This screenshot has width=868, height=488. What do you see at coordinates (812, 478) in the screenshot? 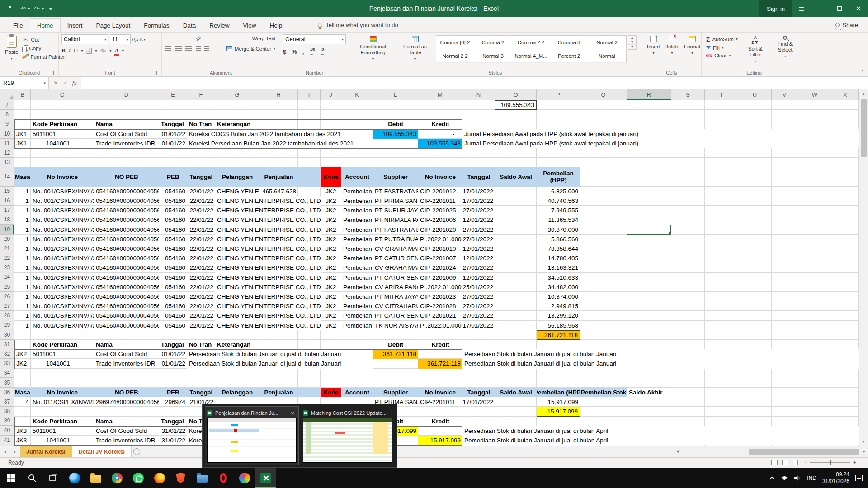
I see `language-indicator: IND` at bounding box center [812, 478].